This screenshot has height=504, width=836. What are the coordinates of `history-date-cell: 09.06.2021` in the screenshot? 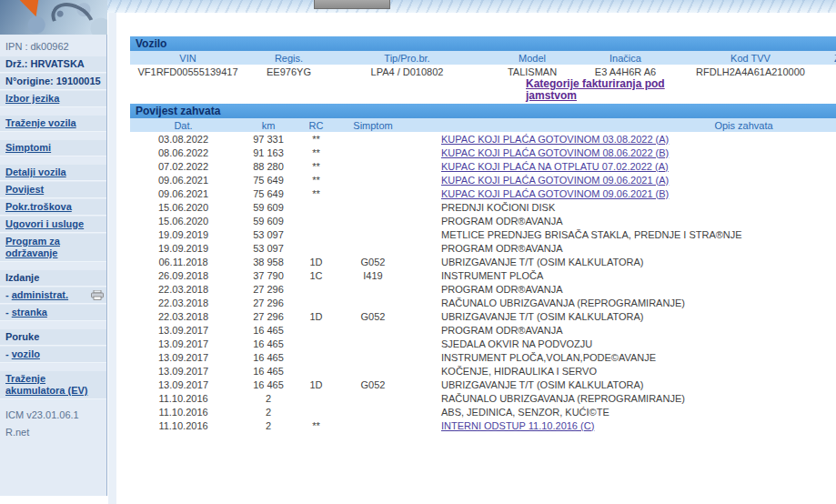 It's located at (184, 193).